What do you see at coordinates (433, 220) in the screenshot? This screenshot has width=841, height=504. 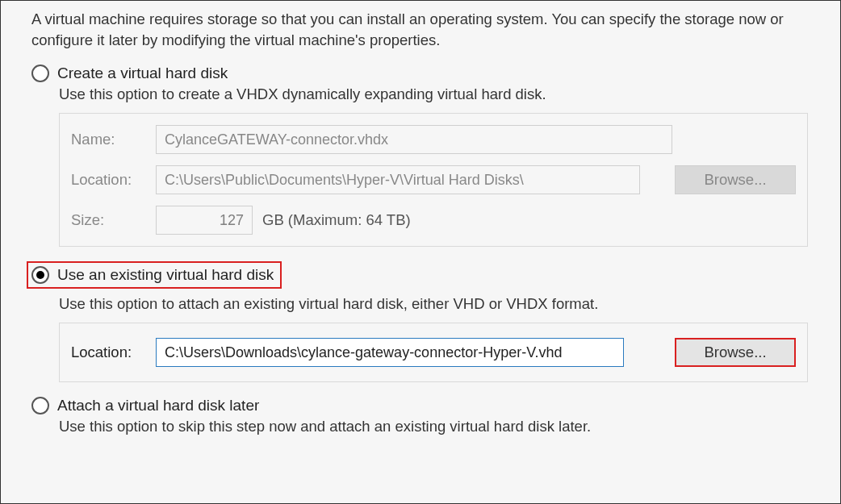 I see `row-size: Size: 127 GB (Maximum: 64 TB)` at bounding box center [433, 220].